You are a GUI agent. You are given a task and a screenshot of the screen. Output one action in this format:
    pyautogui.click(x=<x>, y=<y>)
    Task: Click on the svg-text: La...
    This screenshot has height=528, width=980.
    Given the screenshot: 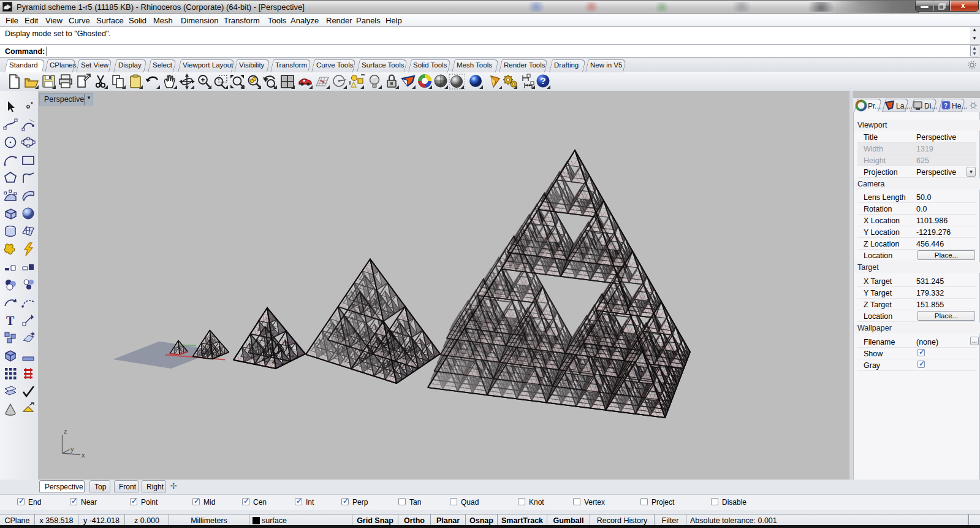 What is the action you would take?
    pyautogui.click(x=903, y=106)
    